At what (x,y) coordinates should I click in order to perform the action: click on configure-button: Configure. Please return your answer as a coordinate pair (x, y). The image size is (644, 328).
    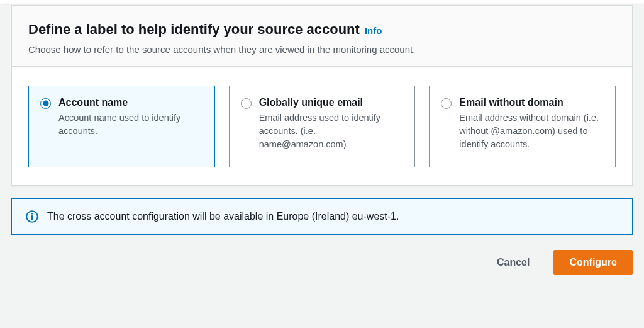
    Looking at the image, I should click on (593, 263).